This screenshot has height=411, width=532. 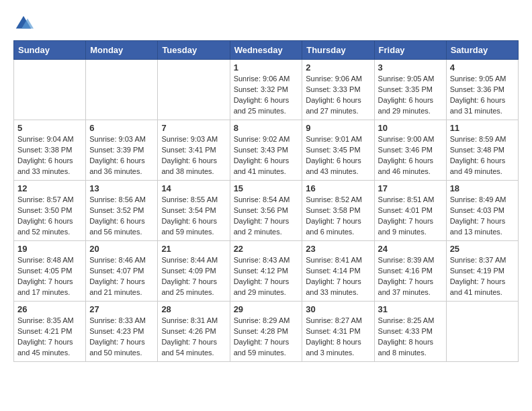 I want to click on header, so click(x=266, y=24).